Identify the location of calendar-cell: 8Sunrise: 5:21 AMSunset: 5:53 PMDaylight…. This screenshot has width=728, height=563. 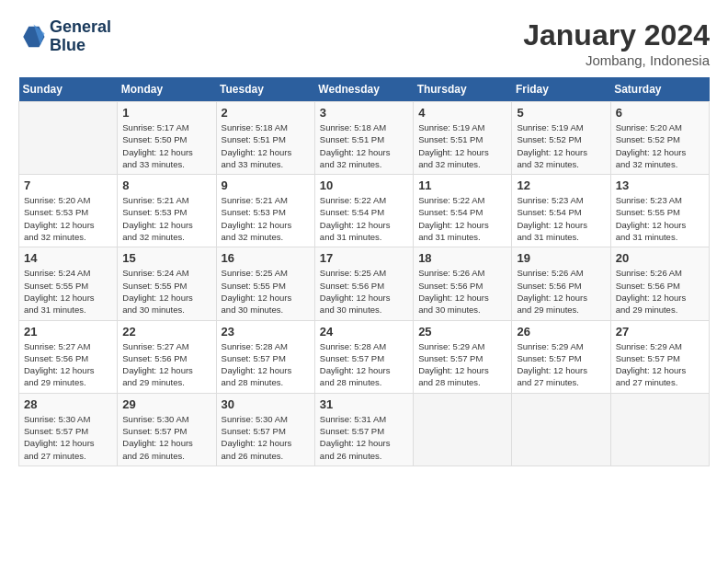
(167, 212).